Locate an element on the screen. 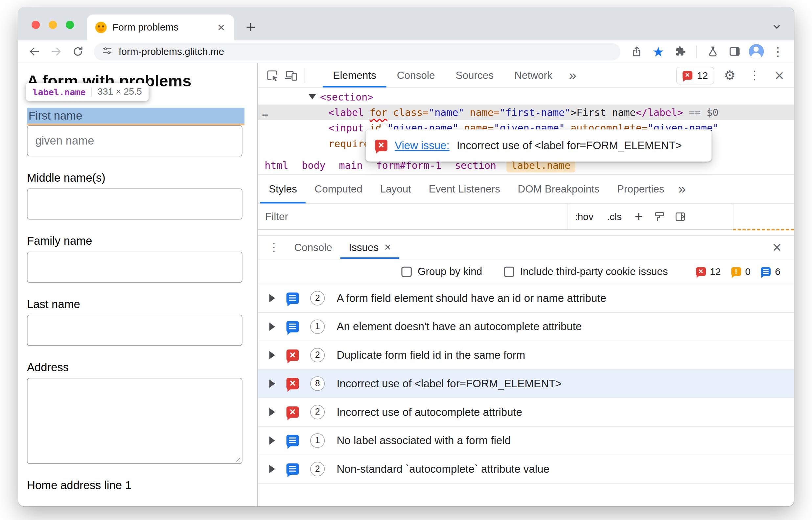 The width and height of the screenshot is (812, 520). bookmark-star-icon: ★ is located at coordinates (658, 52).